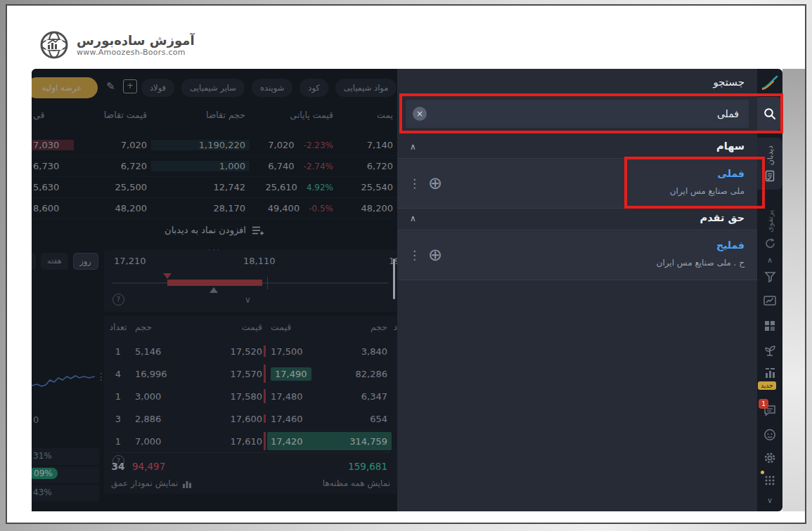  Describe the element at coordinates (231, 327) in the screenshot. I see `col-sell-price: قیمت` at that location.